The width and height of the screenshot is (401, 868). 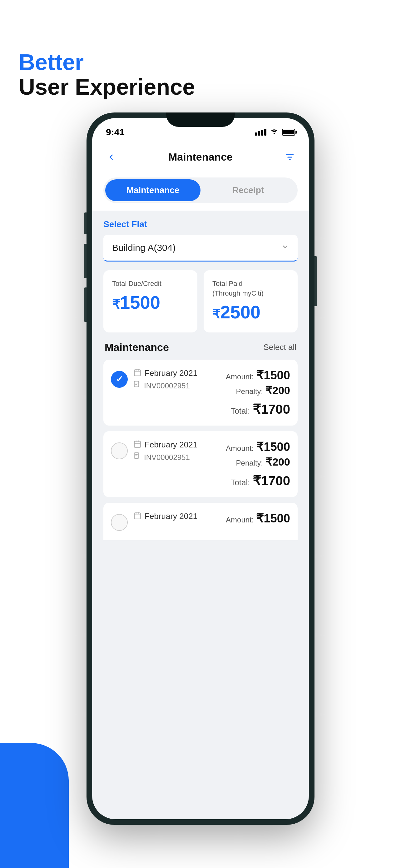 I want to click on amount-label-2: Amount:, so click(x=240, y=448).